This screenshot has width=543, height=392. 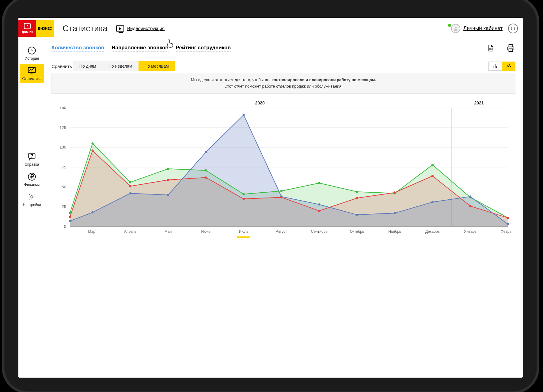 What do you see at coordinates (45, 28) in the screenshot?
I see `brand-yellow-label: БИЗНЕС` at bounding box center [45, 28].